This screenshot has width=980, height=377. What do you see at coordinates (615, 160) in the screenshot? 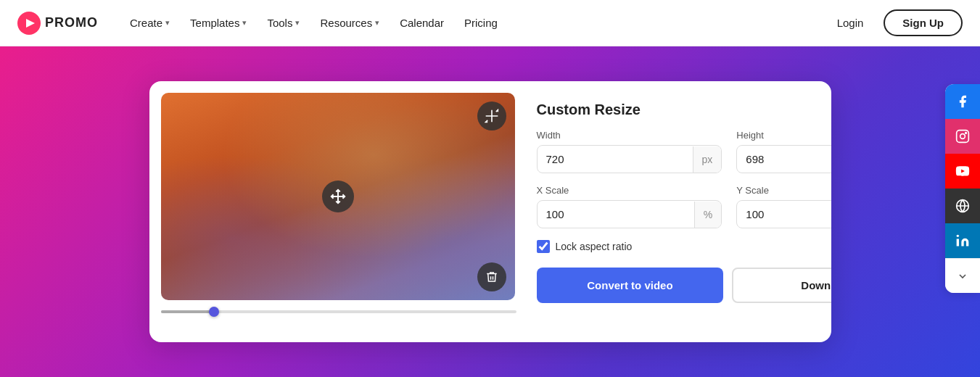
I see `width-input` at bounding box center [615, 160].